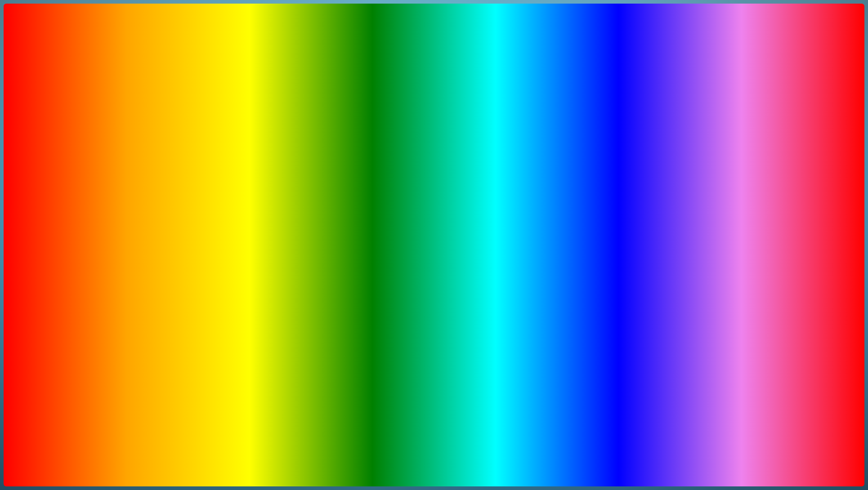 The width and height of the screenshot is (868, 490). What do you see at coordinates (508, 446) in the screenshot?
I see `script-pastebin-text: SCRIPT PASTEBIN` at bounding box center [508, 446].